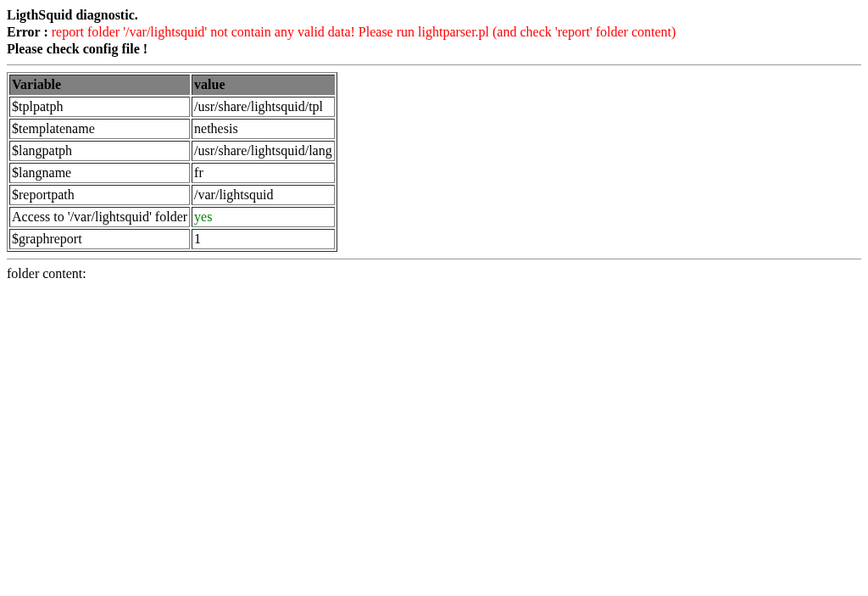  I want to click on error-label: Error :, so click(29, 32).